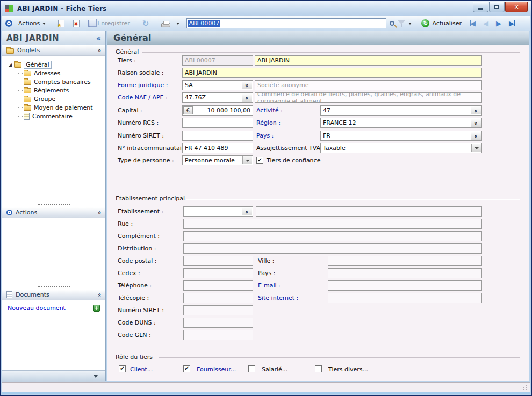 The image size is (532, 396). I want to click on site-internet-field, so click(405, 298).